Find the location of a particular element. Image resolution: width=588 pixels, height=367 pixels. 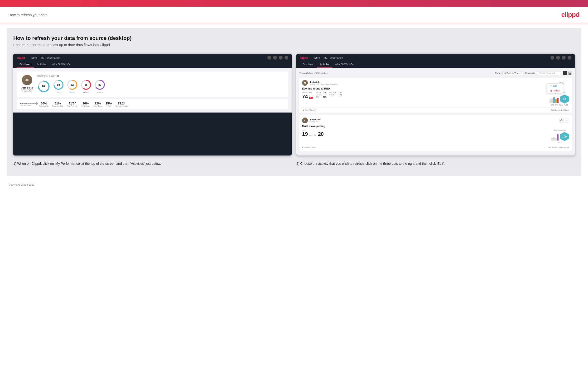

user-icon-left is located at coordinates (275, 58).